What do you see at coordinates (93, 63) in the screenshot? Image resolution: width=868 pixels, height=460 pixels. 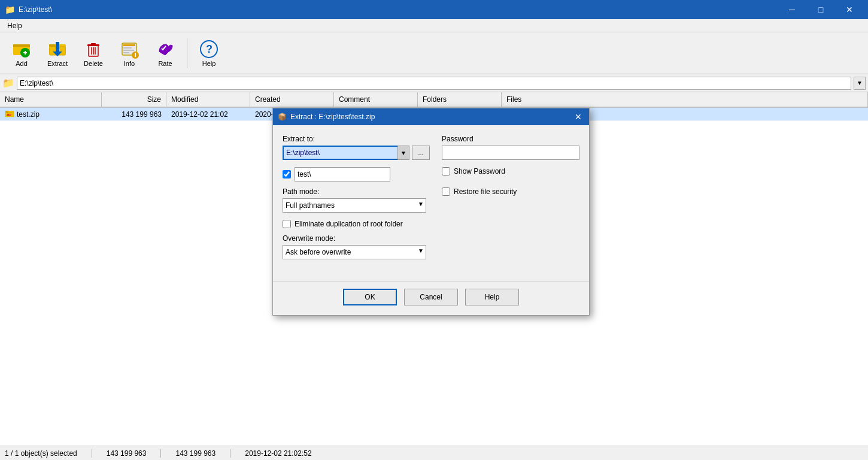 I see `delete-label: Delete` at bounding box center [93, 63].